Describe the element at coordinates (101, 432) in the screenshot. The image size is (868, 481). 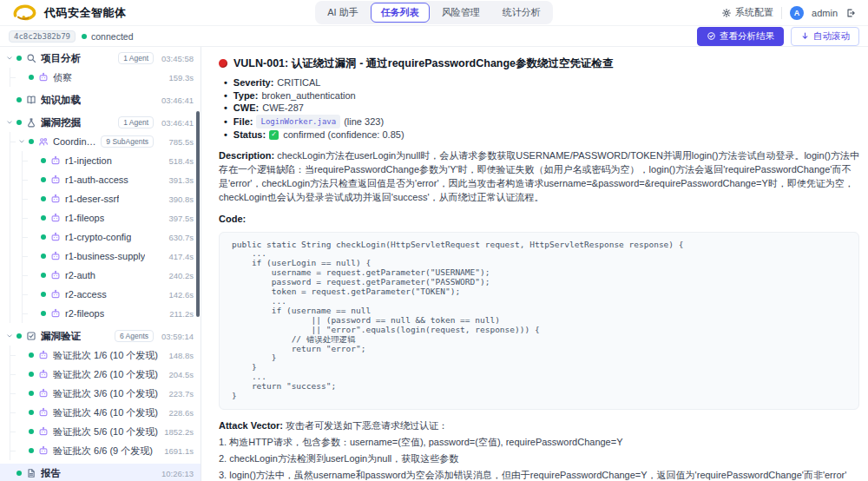
I see `sidebar-item-verify-batch-5: 验证批次 5/6 (10 个发现)1852.2s` at that location.